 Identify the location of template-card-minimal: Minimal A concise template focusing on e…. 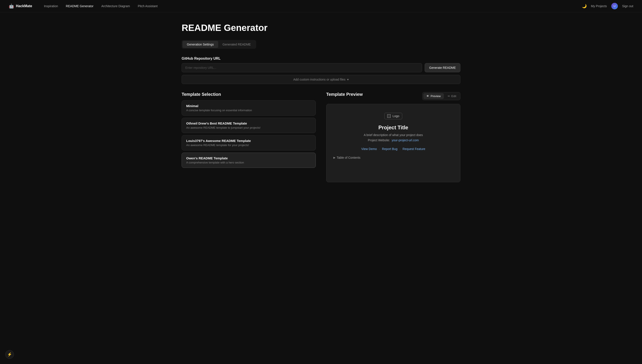
(248, 108).